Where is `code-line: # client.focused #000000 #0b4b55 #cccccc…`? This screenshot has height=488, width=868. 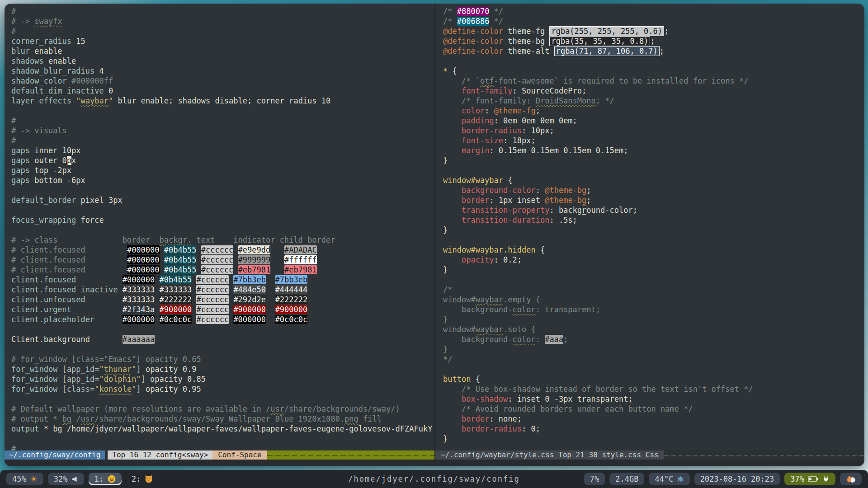 code-line: # client.focused #000000 #0b4b55 #cccccc… is located at coordinates (223, 250).